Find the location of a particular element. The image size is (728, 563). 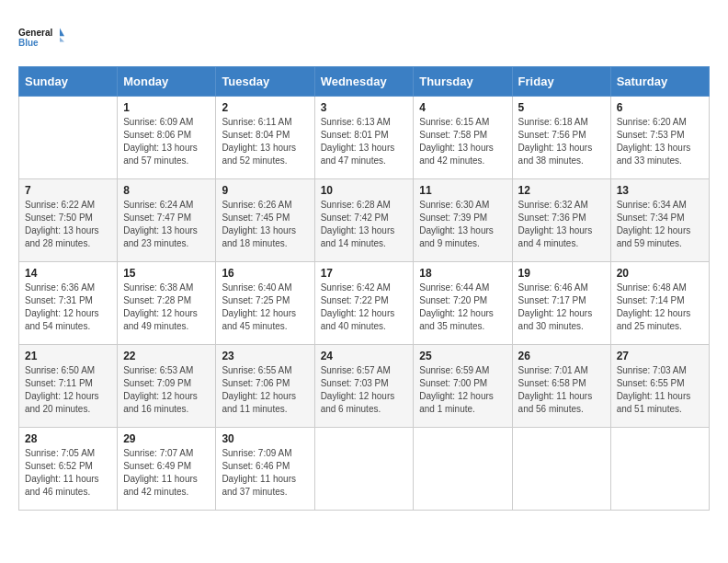

calendar-cell: 10Sunrise: 6:28 AM Sunset: 7:42 PM Dayli… is located at coordinates (364, 221).